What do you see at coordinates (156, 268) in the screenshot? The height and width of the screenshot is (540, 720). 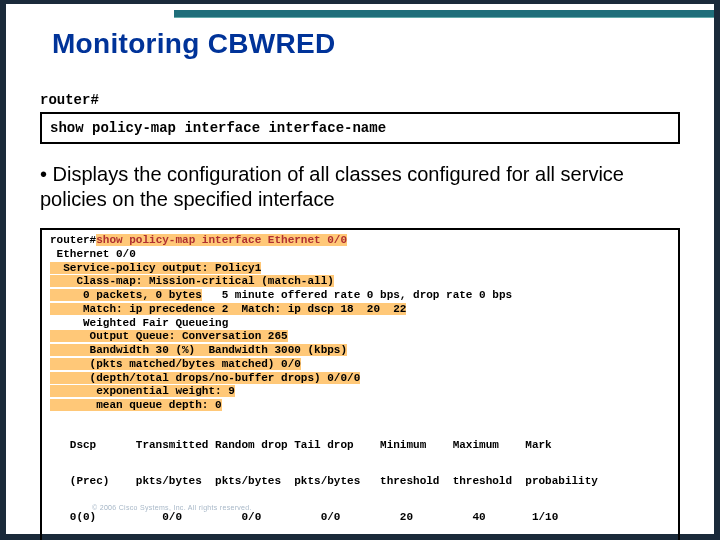 I see `highlight: Service-policy output: Policy1` at bounding box center [156, 268].